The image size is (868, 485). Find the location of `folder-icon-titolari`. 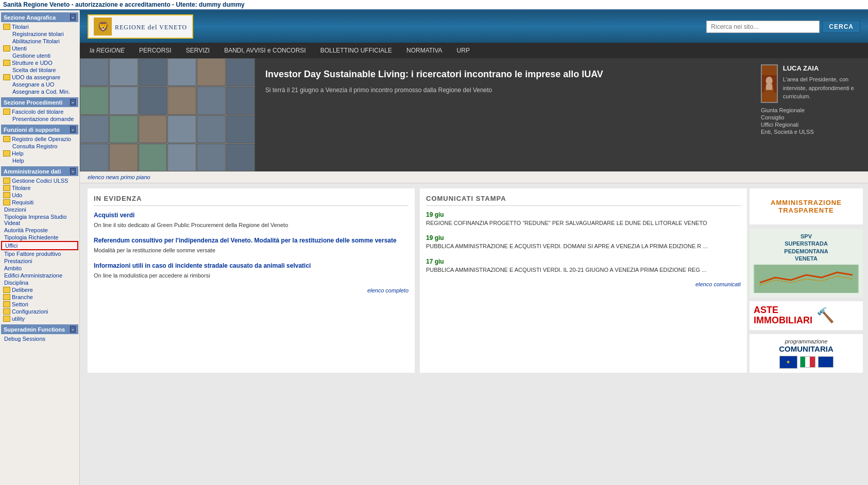

folder-icon-titolari is located at coordinates (7, 27).